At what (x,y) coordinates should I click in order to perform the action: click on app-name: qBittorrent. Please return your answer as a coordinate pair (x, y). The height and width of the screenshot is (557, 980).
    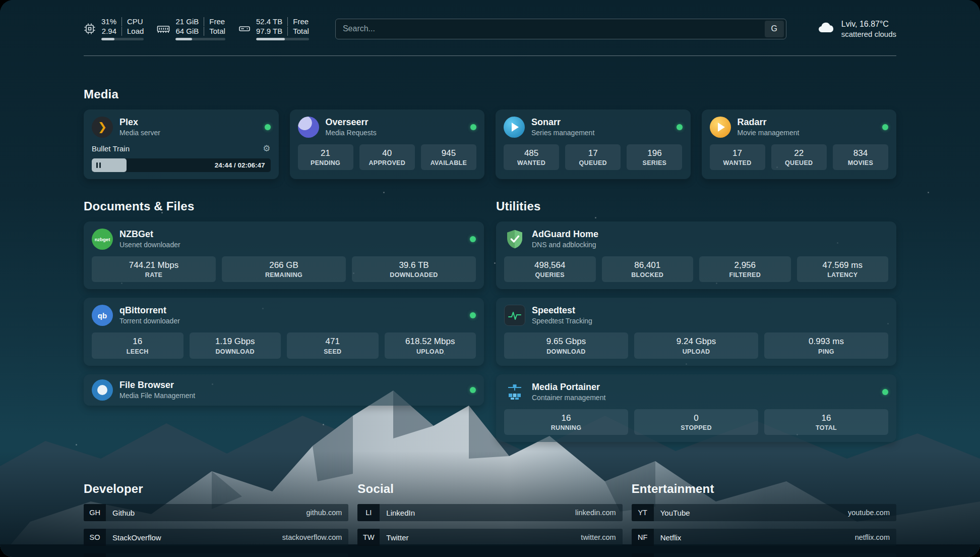
    Looking at the image, I should click on (150, 311).